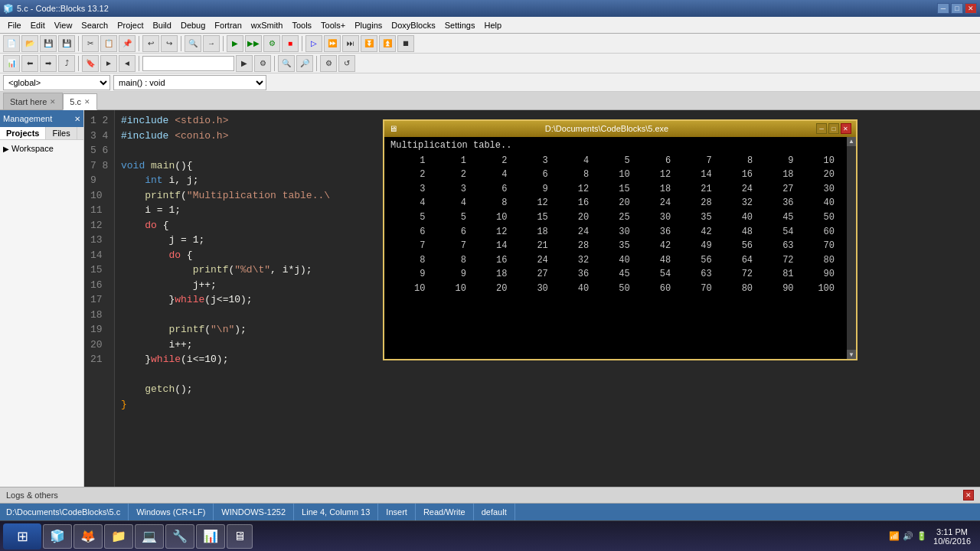 This screenshot has height=551, width=980. I want to click on tb-debug-run: ⏩, so click(332, 44).